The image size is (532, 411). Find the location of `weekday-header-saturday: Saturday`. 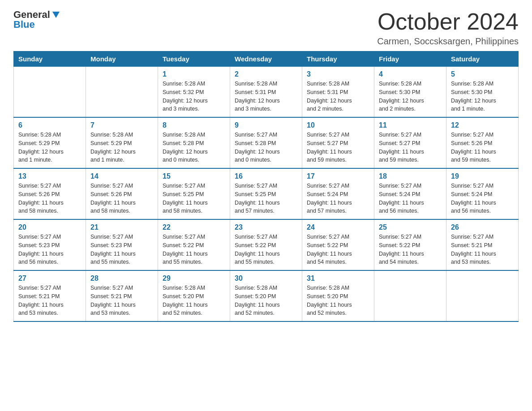

weekday-header-saturday: Saturday is located at coordinates (483, 59).